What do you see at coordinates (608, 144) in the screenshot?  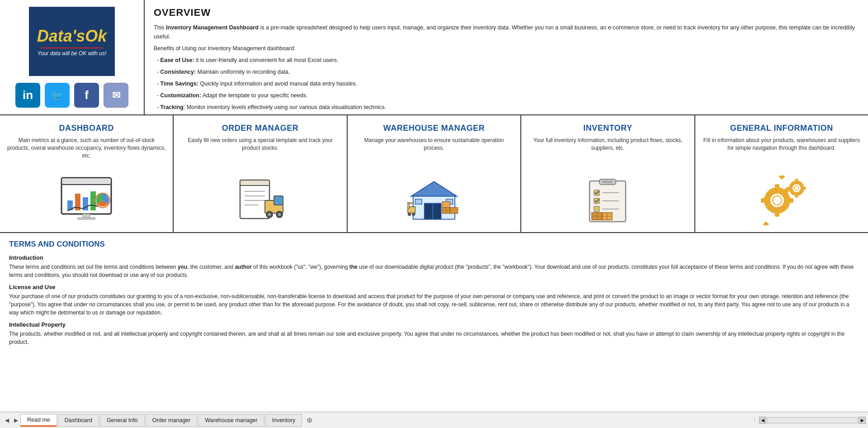 I see `nav-card-inventory-desc: Your full inventory information, includi…` at bounding box center [608, 144].